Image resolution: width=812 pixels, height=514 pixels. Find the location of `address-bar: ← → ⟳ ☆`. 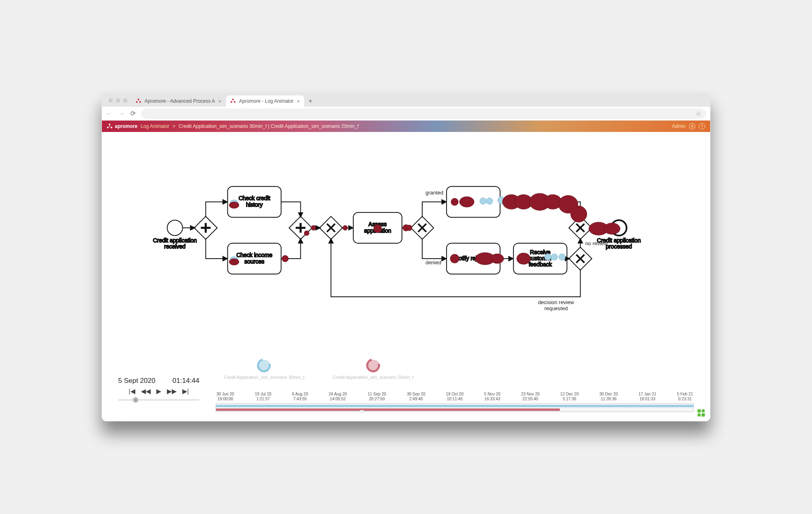

address-bar: ← → ⟳ ☆ is located at coordinates (406, 114).